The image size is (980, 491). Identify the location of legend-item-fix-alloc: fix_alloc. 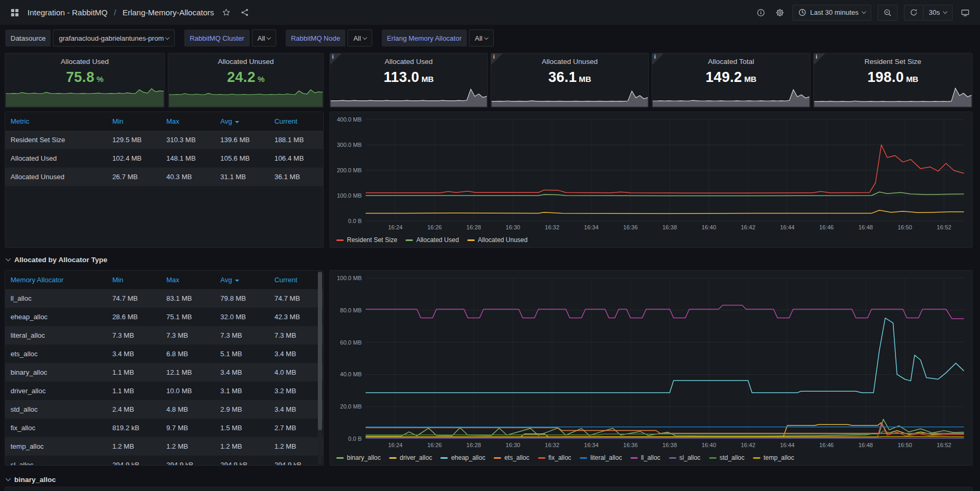
(554, 458).